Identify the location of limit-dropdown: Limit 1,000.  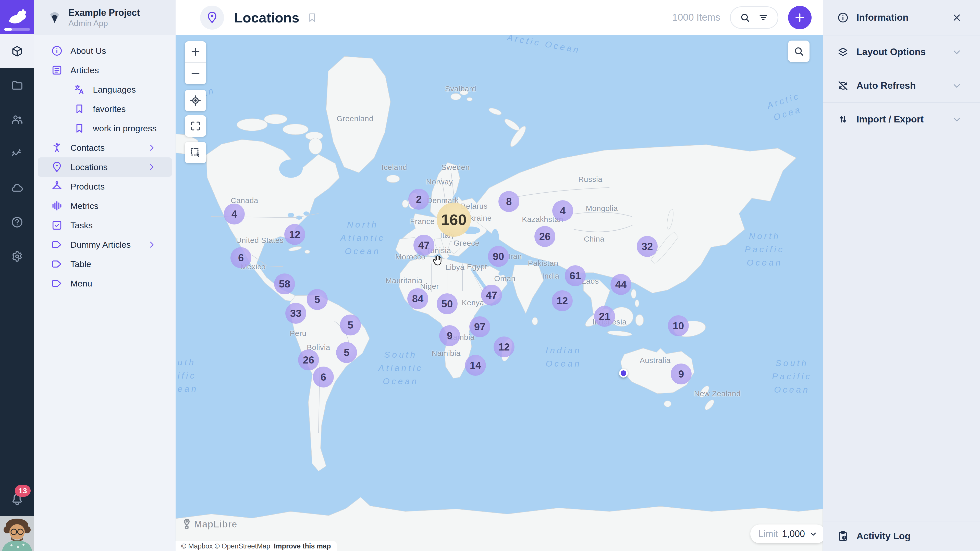
(787, 534).